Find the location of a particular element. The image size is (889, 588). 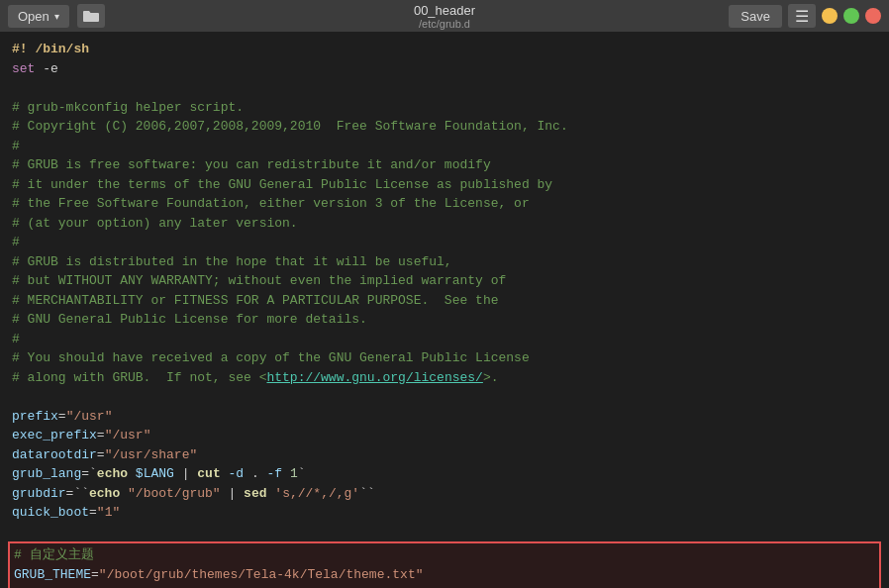

title-center: 00_header /etc/grub.d is located at coordinates (444, 16).